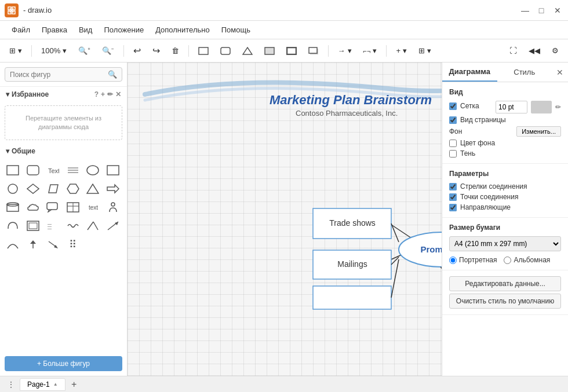 The image size is (568, 392). I want to click on undo-button: ↩, so click(137, 51).